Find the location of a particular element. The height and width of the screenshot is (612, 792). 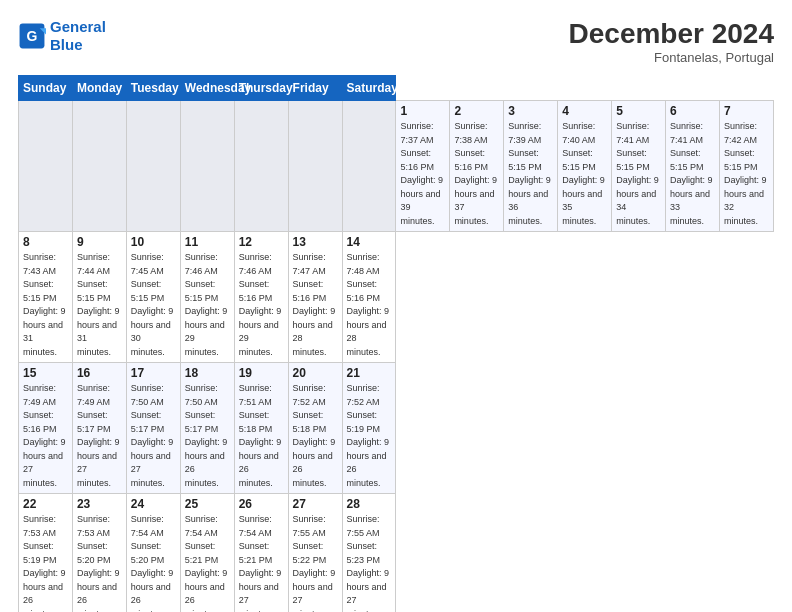

day-number: 19 is located at coordinates (262, 373).